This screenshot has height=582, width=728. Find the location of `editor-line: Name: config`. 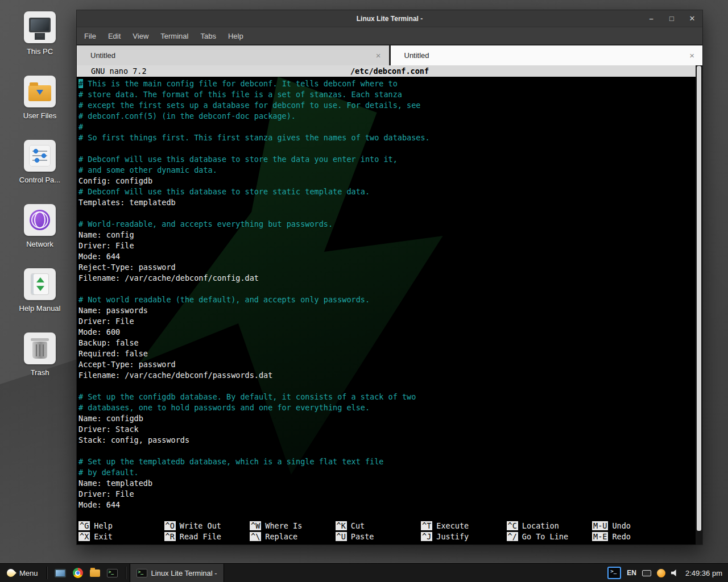

editor-line: Name: config is located at coordinates (390, 235).